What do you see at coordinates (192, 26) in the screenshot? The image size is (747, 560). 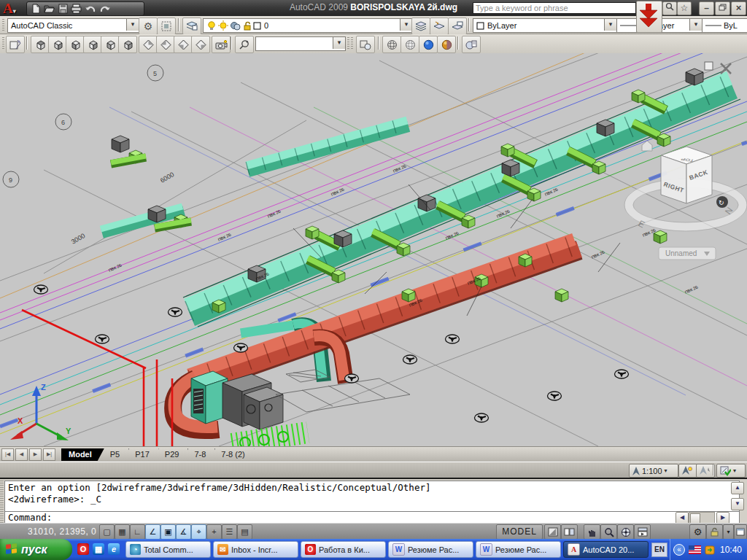 I see `layer-properties-button` at bounding box center [192, 26].